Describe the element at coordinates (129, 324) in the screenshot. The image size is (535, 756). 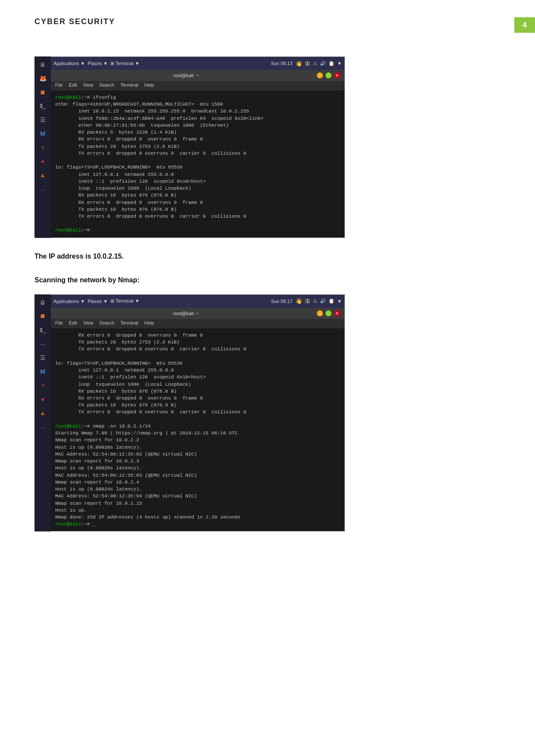
I see `menu-terminal-label-2: Terminal` at that location.